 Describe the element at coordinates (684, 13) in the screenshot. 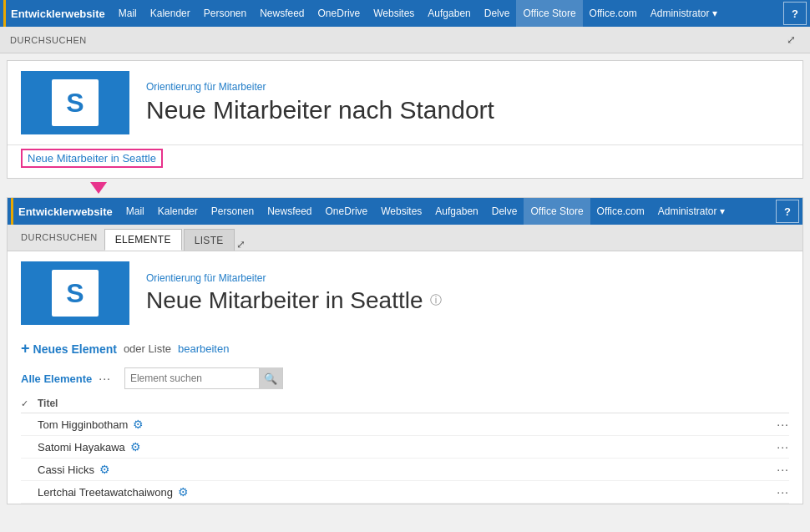

I see `nav-administrator: Administrator ▾` at that location.